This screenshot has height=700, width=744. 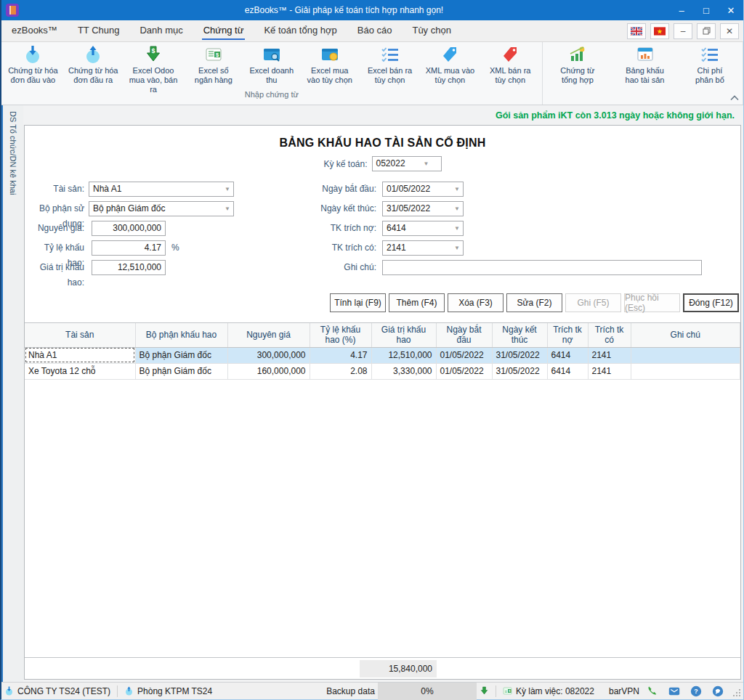 What do you see at coordinates (300, 31) in the screenshot?
I see `menu-ke-toan-tong-hop: Kế toán tổng hợp` at bounding box center [300, 31].